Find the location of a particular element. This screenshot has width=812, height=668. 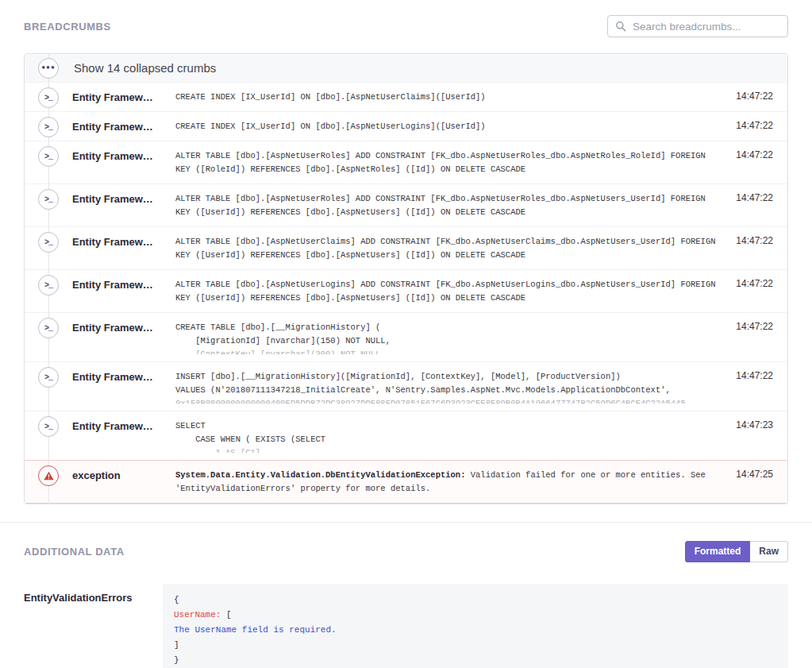

show-collapsed-crumbs-button: ●●● Show 14 collapsed crumbs is located at coordinates (406, 68).